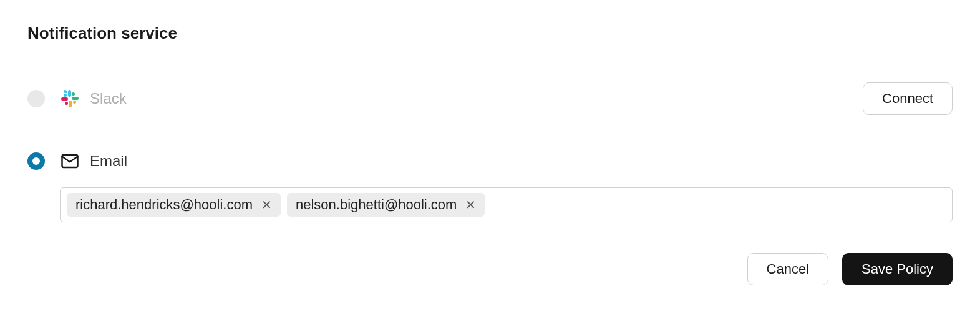 This screenshot has height=321, width=980. I want to click on slack-label: Slack, so click(109, 99).